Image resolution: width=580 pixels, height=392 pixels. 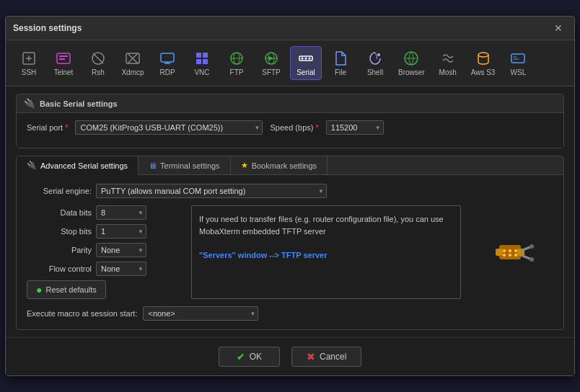 What do you see at coordinates (167, 63) in the screenshot?
I see `sidebar-item-rdp: RDP` at bounding box center [167, 63].